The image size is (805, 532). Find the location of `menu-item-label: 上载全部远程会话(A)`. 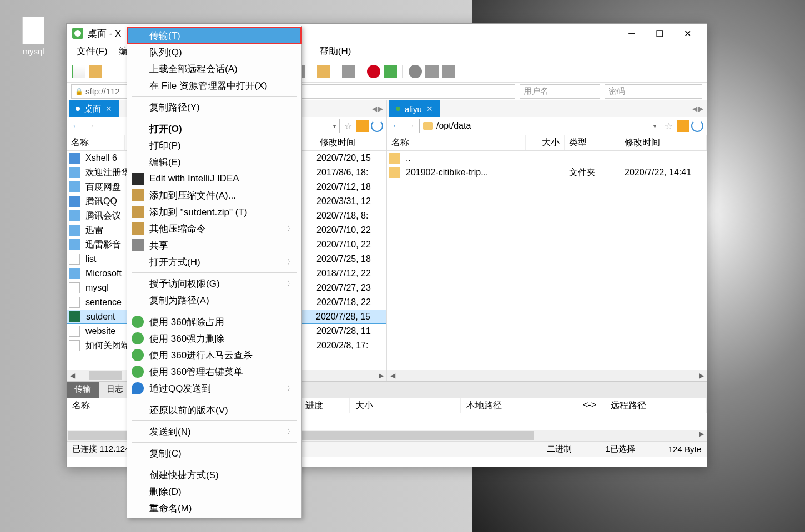

menu-item-label: 上载全部远程会话(A) is located at coordinates (193, 69).